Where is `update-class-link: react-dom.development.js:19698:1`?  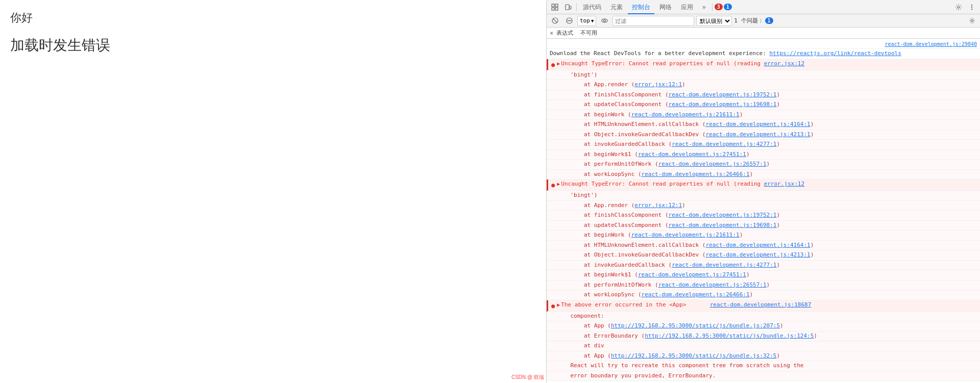
update-class-link: react-dom.development.js:19698:1 is located at coordinates (723, 104).